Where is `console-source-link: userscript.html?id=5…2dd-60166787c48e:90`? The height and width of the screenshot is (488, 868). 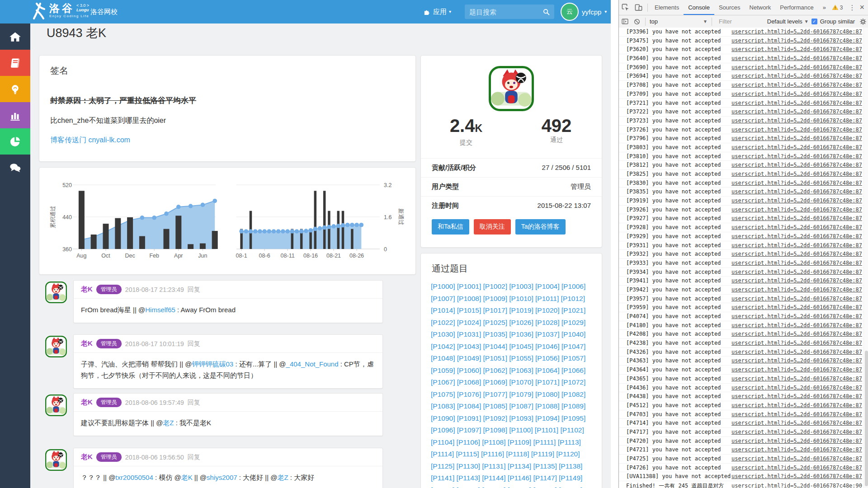 console-source-link: userscript.html?id=5…2dd-60166787c48e:90 is located at coordinates (797, 485).